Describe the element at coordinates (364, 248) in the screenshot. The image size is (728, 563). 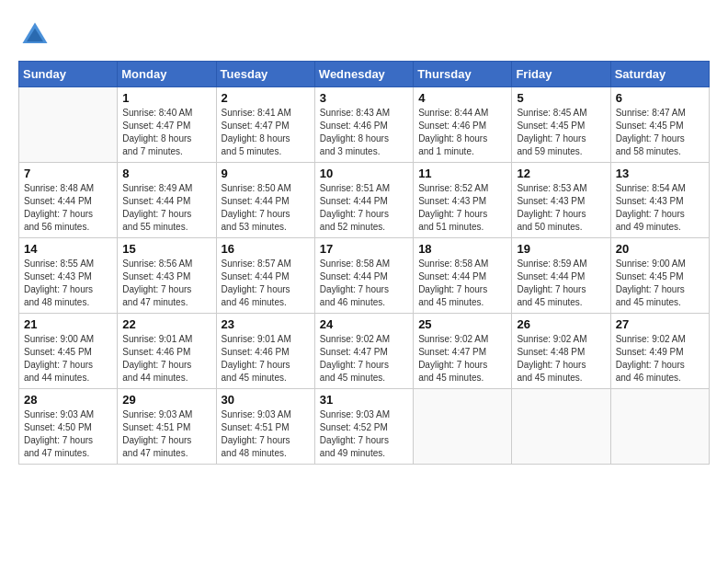
I see `day-number: 17` at that location.